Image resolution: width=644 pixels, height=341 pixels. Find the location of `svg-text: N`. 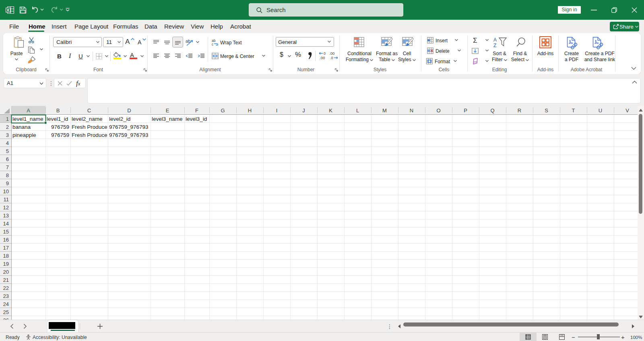

svg-text: N is located at coordinates (411, 110).